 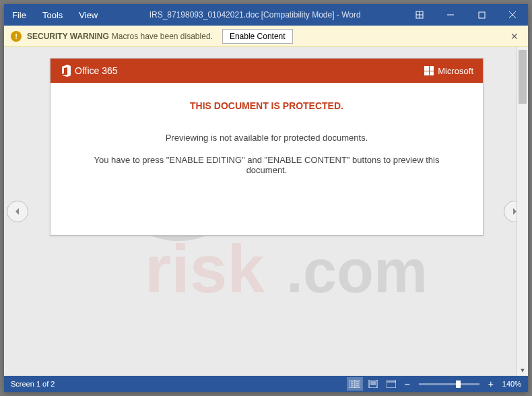 What do you see at coordinates (451, 15) in the screenshot?
I see `minimize-button` at bounding box center [451, 15].